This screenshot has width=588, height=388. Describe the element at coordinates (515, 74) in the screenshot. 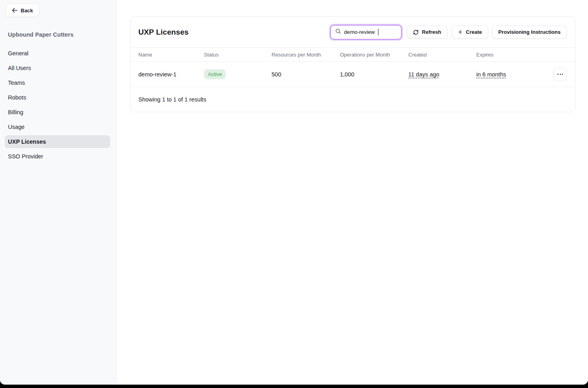

I see `license-expires: in 6 months` at that location.